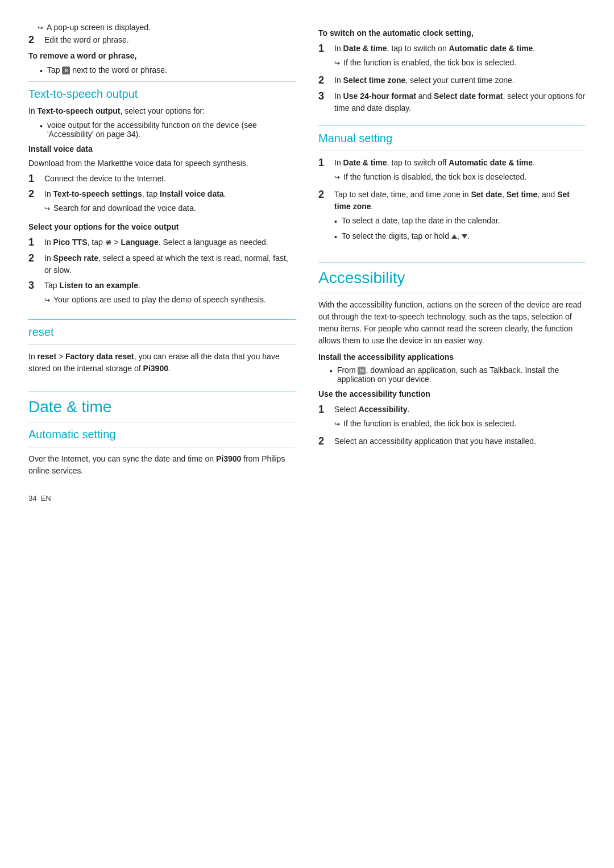  What do you see at coordinates (452, 126) in the screenshot?
I see `manual-divider` at bounding box center [452, 126].